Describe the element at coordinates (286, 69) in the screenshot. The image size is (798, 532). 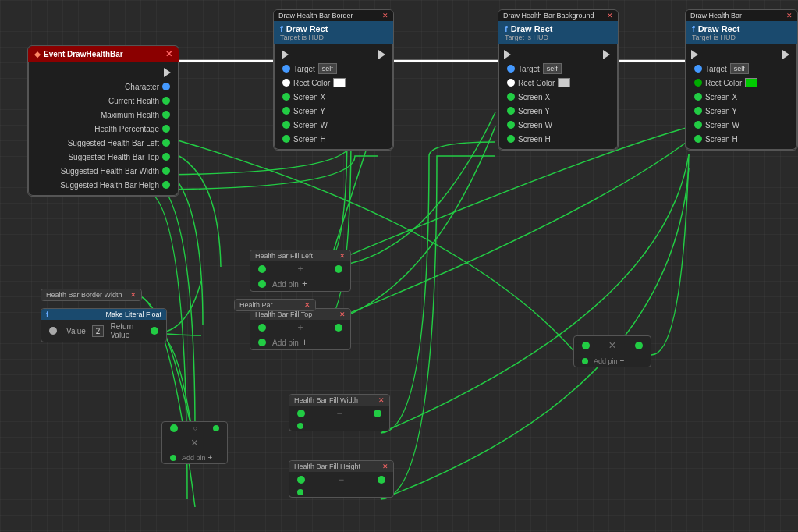
I see `target-pin-border` at that location.